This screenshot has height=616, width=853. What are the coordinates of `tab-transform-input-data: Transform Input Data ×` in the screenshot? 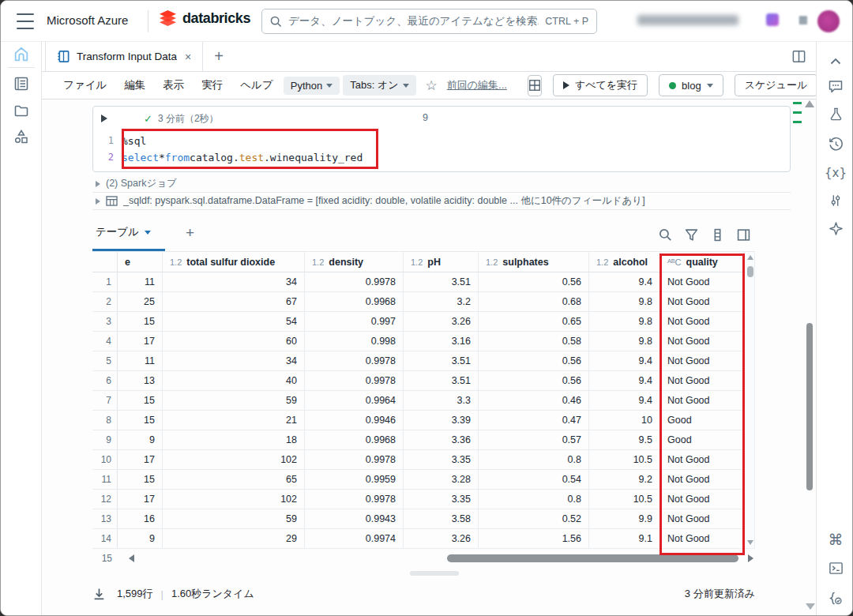 It's located at (124, 57).